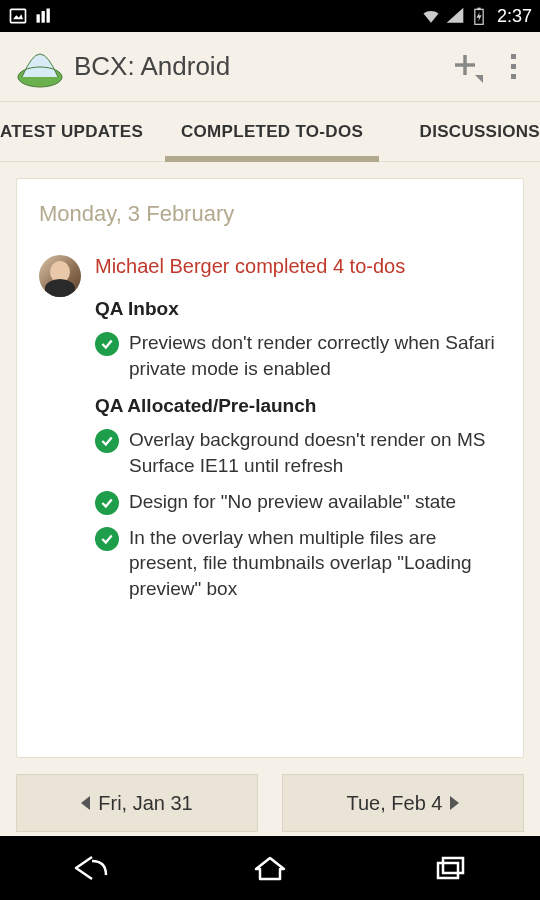  What do you see at coordinates (454, 803) in the screenshot?
I see `chevron-right-icon` at bounding box center [454, 803].